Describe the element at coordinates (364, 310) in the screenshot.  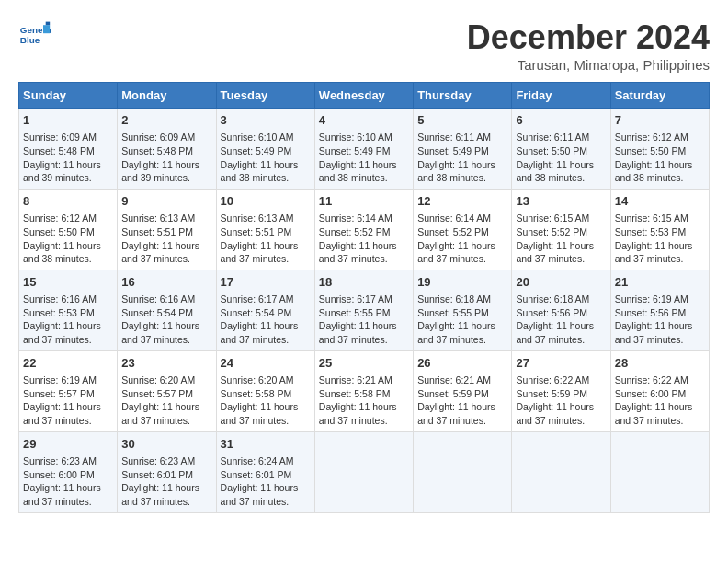
I see `calendar-cell: 18Sunrise: 6:17 AM Sunset: 5:55 PM Dayli…` at that location.